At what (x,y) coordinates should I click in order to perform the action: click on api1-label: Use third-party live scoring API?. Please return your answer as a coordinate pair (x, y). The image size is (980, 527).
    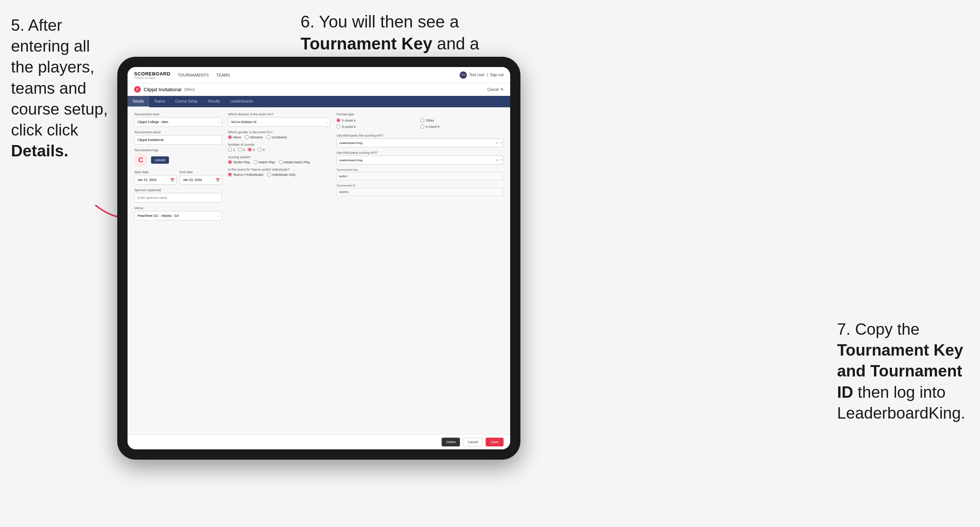
    Looking at the image, I should click on (420, 135).